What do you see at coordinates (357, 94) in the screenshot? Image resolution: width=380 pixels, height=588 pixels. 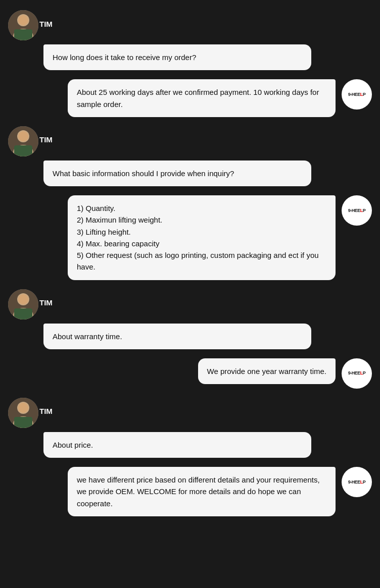 I see `bot-avatar-1: 9-HEELP` at bounding box center [357, 94].